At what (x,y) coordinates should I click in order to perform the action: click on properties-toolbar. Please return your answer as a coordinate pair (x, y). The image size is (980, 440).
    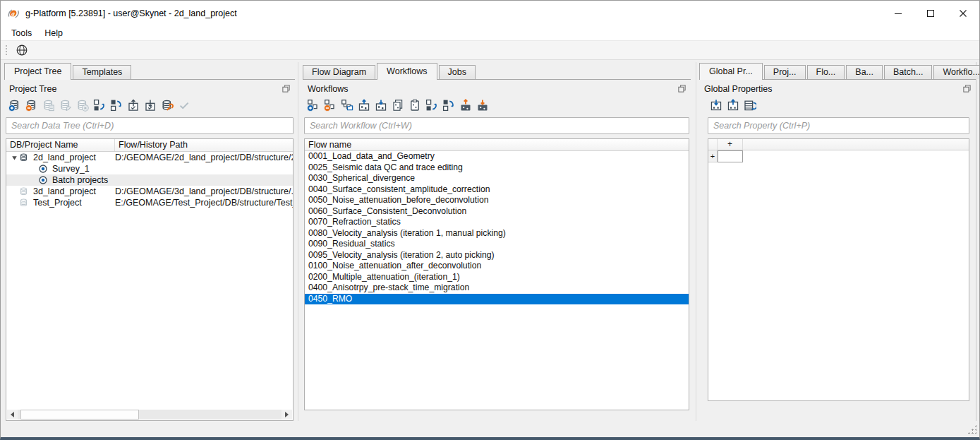
    Looking at the image, I should click on (837, 105).